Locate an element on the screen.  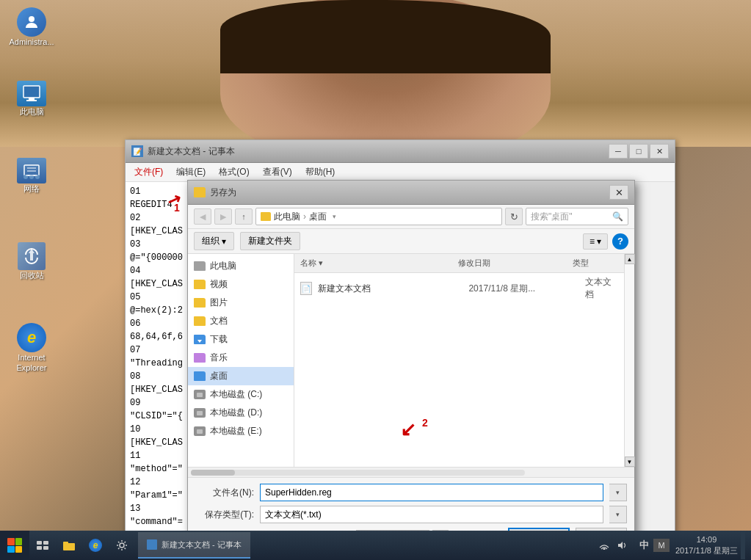
tray-network-icon is located at coordinates (604, 545).